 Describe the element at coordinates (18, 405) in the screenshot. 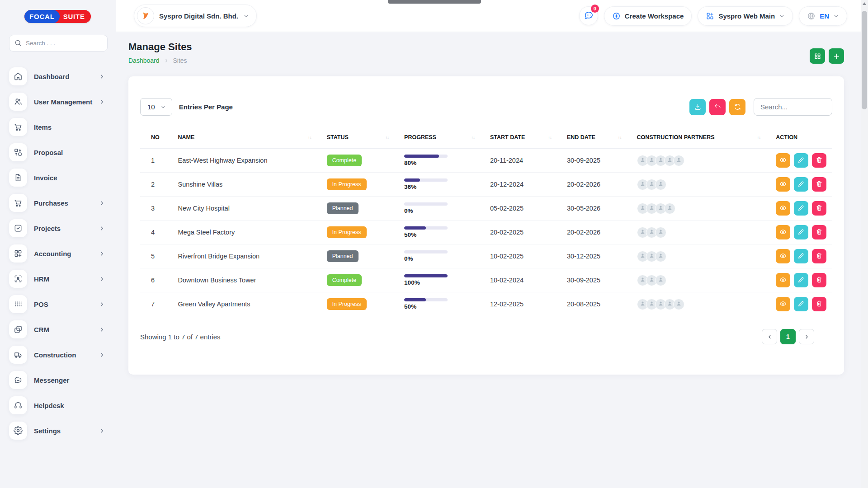

I see `headset-icon` at that location.